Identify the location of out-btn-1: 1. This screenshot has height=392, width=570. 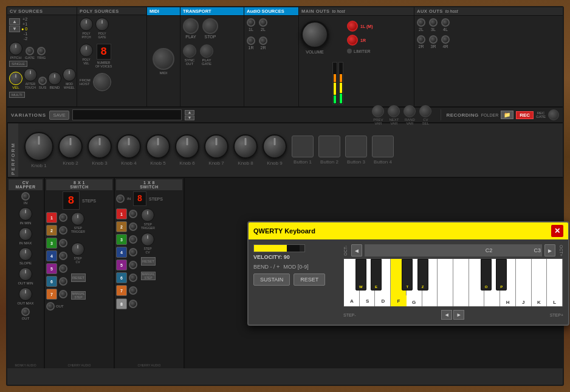
(122, 214).